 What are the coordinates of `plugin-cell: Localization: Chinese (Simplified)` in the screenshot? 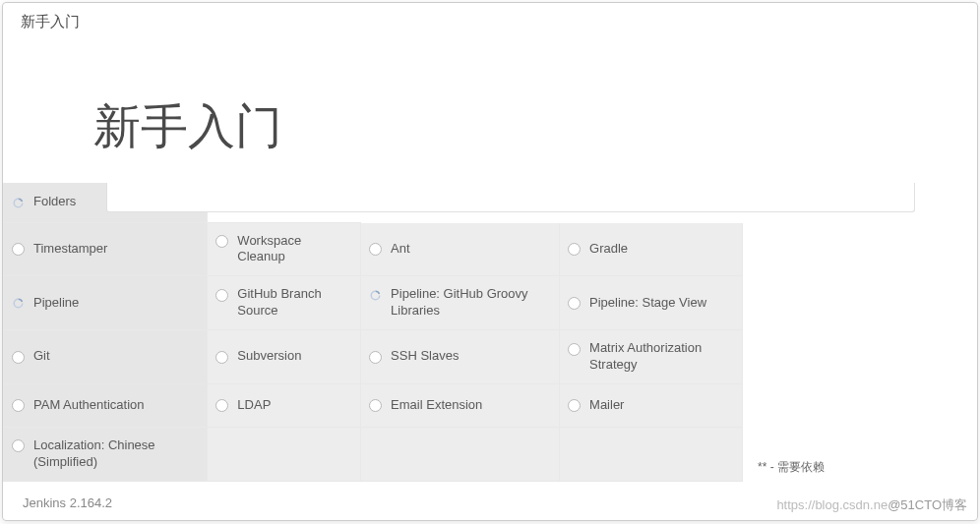 It's located at (106, 454).